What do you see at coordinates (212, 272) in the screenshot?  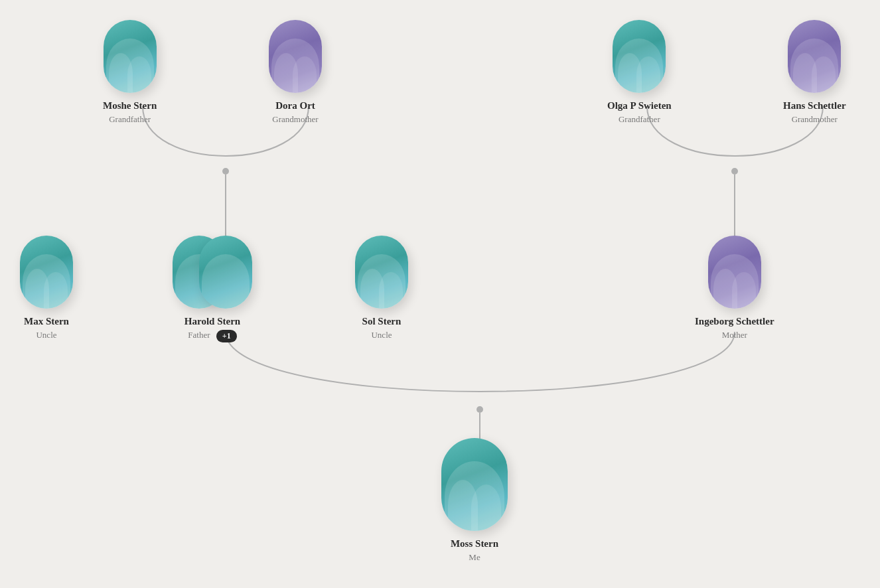 I see `avatar-harold` at bounding box center [212, 272].